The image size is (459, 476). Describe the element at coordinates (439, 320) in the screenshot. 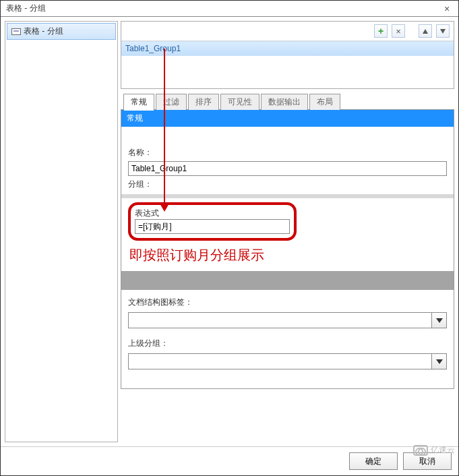

I see `doc-map-dropdown-button` at that location.